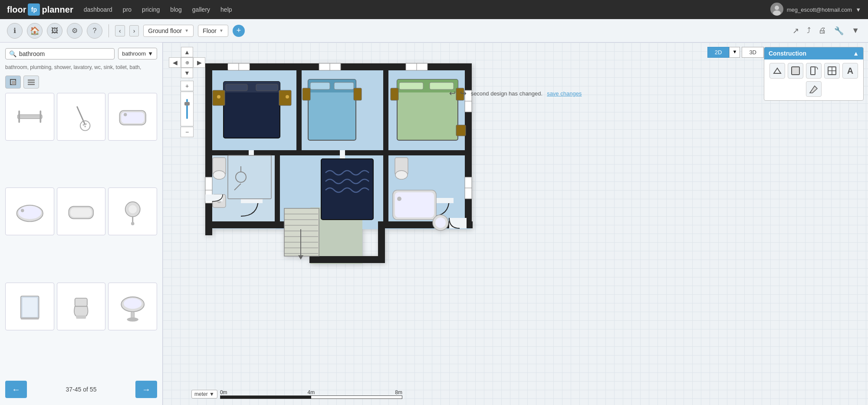 The height and width of the screenshot is (405, 868). What do you see at coordinates (168, 31) in the screenshot?
I see `ground-floor-dropdown: Ground floor ▼` at bounding box center [168, 31].